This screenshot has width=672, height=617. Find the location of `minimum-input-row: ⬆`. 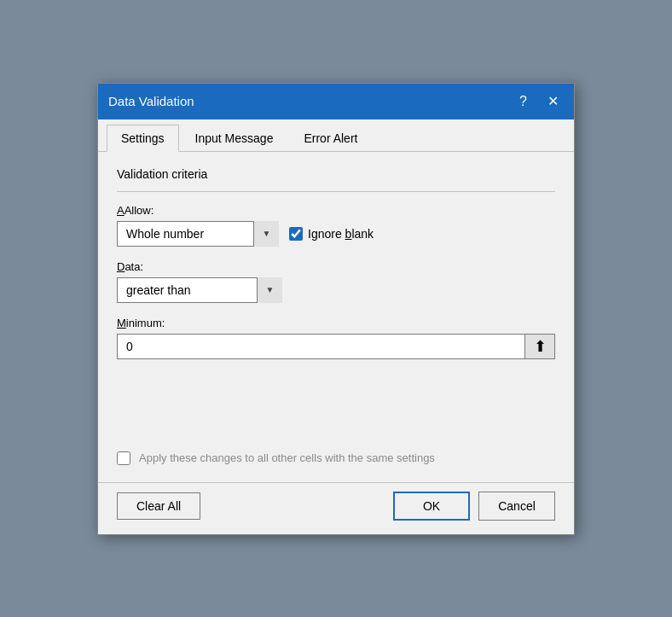

minimum-input-row: ⬆ is located at coordinates (336, 346).